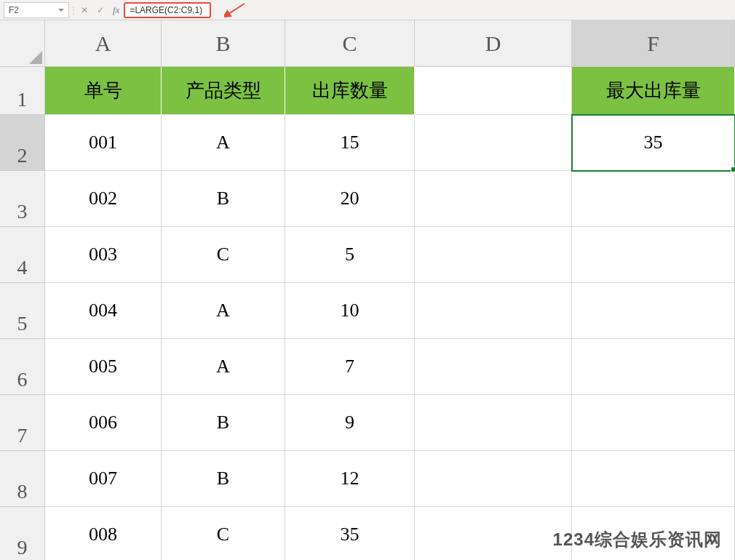  What do you see at coordinates (103, 479) in the screenshot?
I see `cell-A8: 007` at bounding box center [103, 479].